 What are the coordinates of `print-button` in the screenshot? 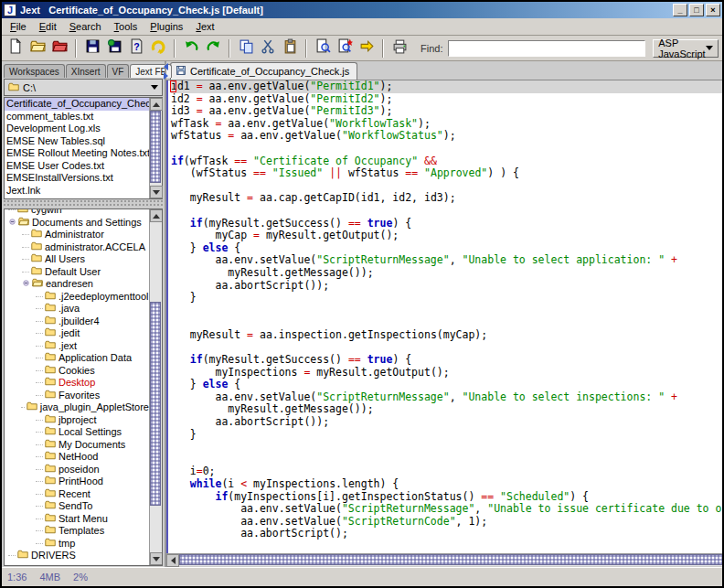 It's located at (399, 48).